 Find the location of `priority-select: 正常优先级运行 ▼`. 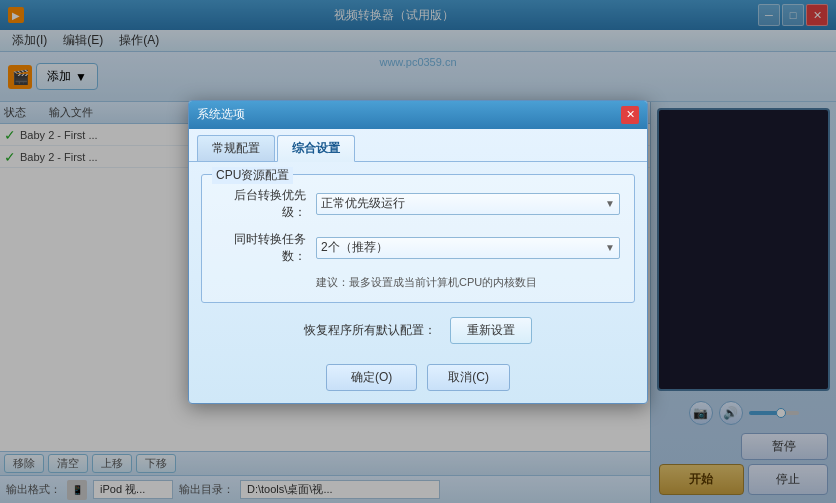

priority-select: 正常优先级运行 ▼ is located at coordinates (468, 204).